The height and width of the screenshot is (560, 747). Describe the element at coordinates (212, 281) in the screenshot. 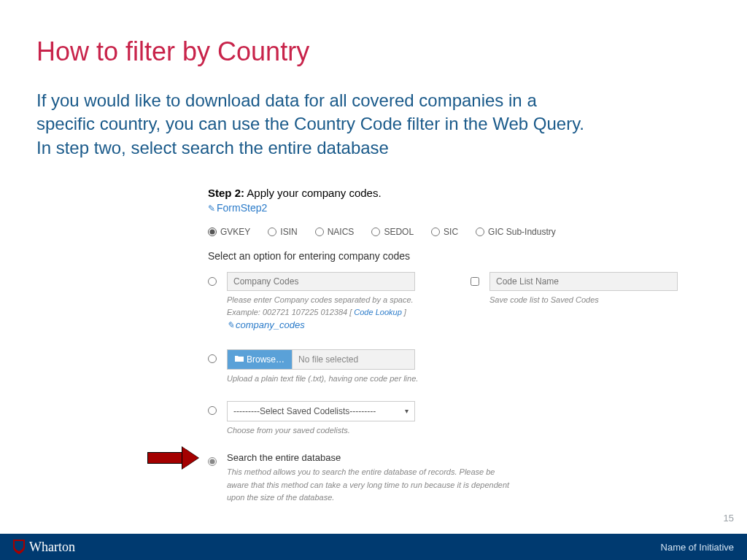

I see `radio-company-codes` at that location.